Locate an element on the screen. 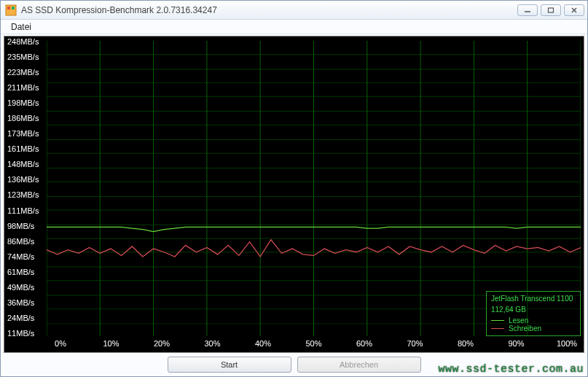 Image resolution: width=588 pixels, height=377 pixels. y-tick-label: 98MB/s is located at coordinates (27, 226).